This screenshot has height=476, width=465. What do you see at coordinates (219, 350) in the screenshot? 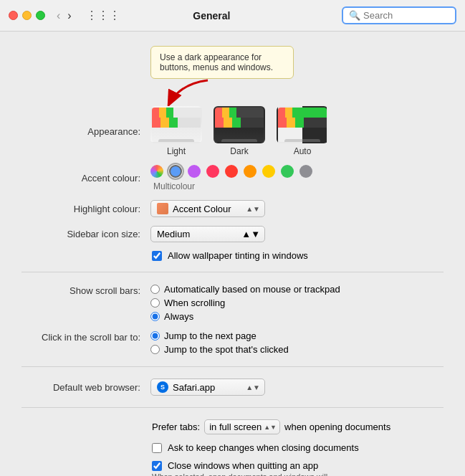
I see `click-spot-row: Jump to the spot that's clicked` at bounding box center [219, 350].